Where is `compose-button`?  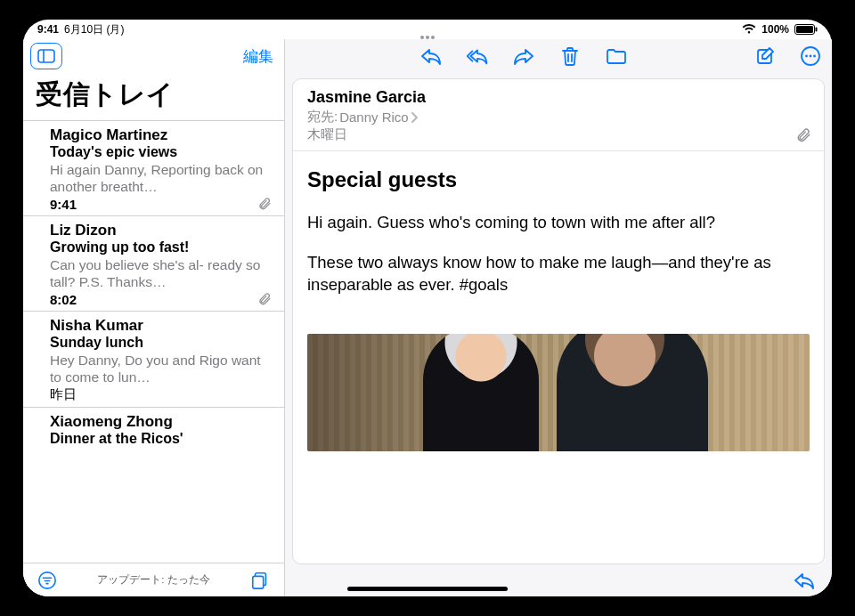
compose-button is located at coordinates (766, 56).